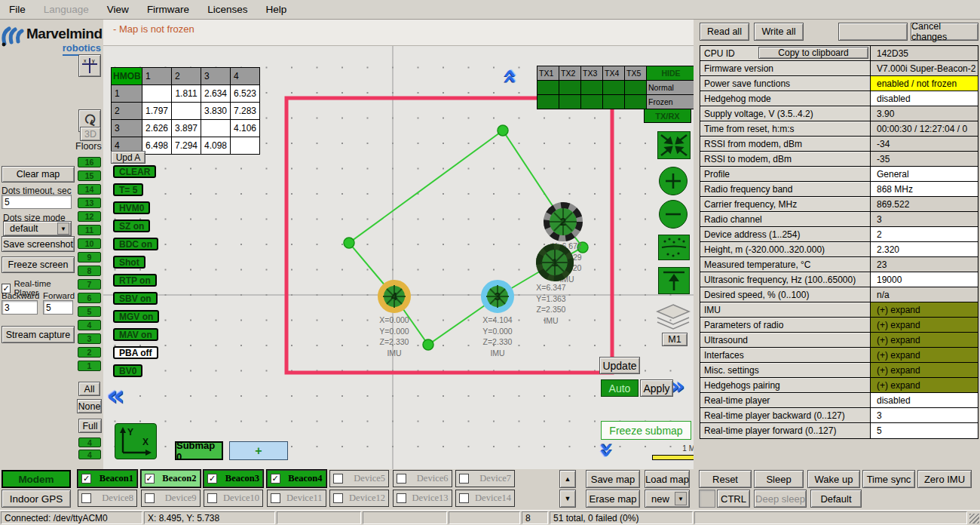 This screenshot has height=525, width=980. What do you see at coordinates (779, 479) in the screenshot?
I see `sleep-button: Sleep` at bounding box center [779, 479].